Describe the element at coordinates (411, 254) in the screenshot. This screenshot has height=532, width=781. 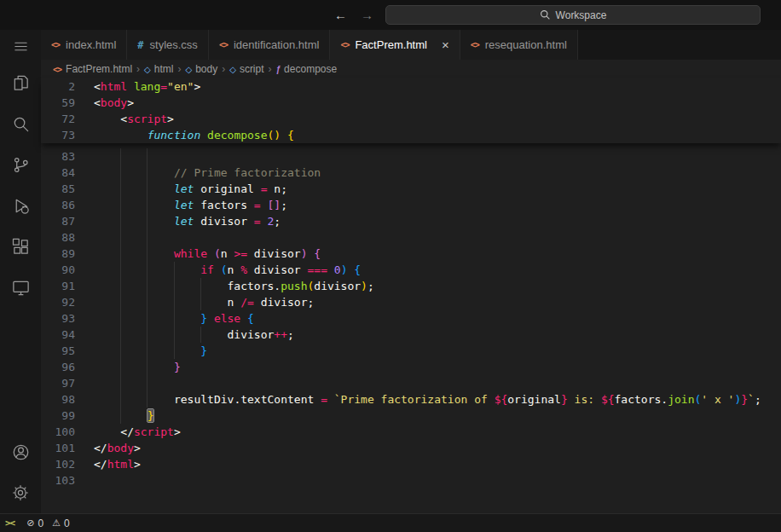
I see `code-line: 89 while (n >= divisor) {` at that location.